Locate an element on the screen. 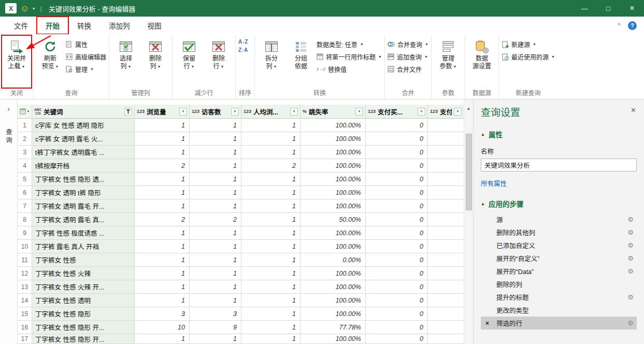 The width and height of the screenshot is (644, 344). cell: 丁字裤 露毛 真人 开裆 is located at coordinates (83, 247).